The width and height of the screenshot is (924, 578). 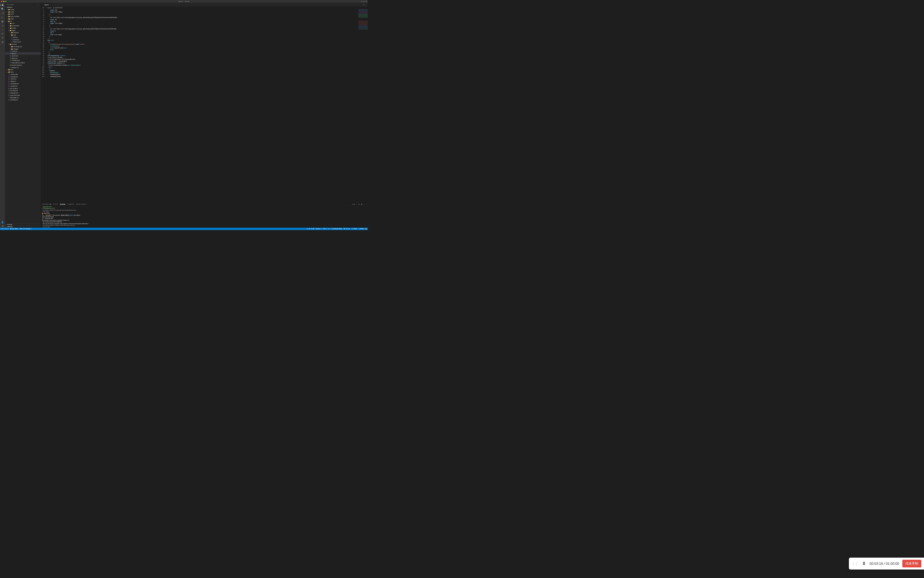 What do you see at coordinates (23, 19) in the screenshot?
I see `file-tree-item: ▸📁public` at bounding box center [23, 19].